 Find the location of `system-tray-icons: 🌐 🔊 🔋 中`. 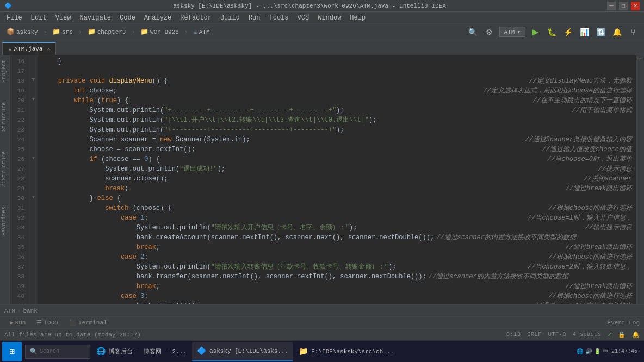

system-tray-icons: 🌐 🔊 🔋 中 is located at coordinates (592, 352).